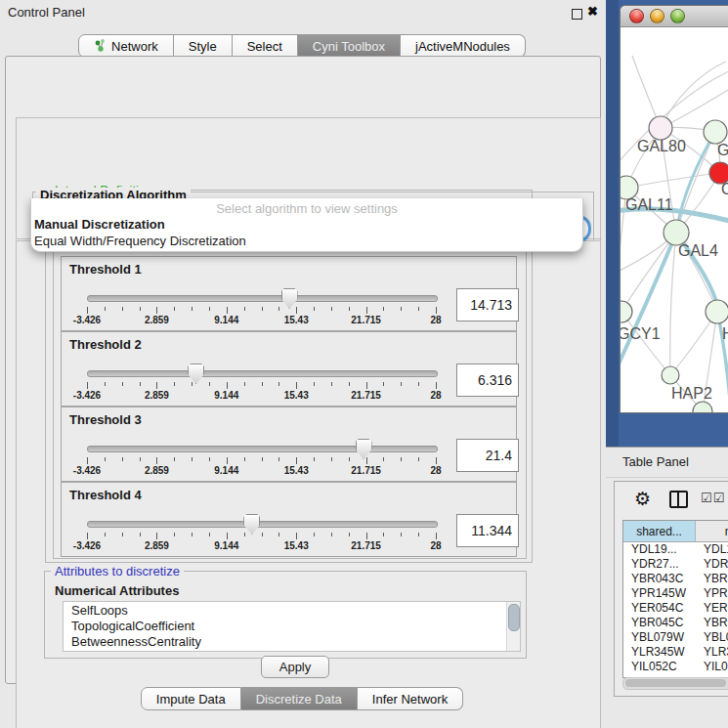  Describe the element at coordinates (660, 532) in the screenshot. I see `table-header-shared: shared...` at that location.